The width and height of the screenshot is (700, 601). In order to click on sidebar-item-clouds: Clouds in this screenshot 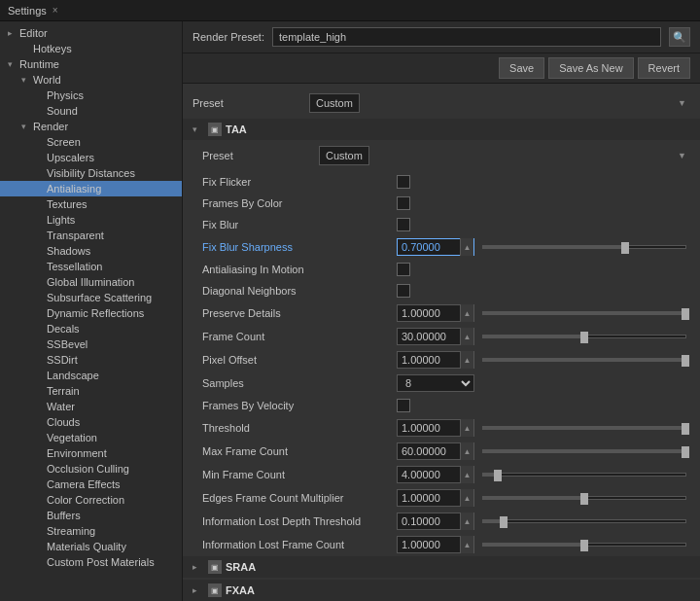, I will do `click(91, 422)`.